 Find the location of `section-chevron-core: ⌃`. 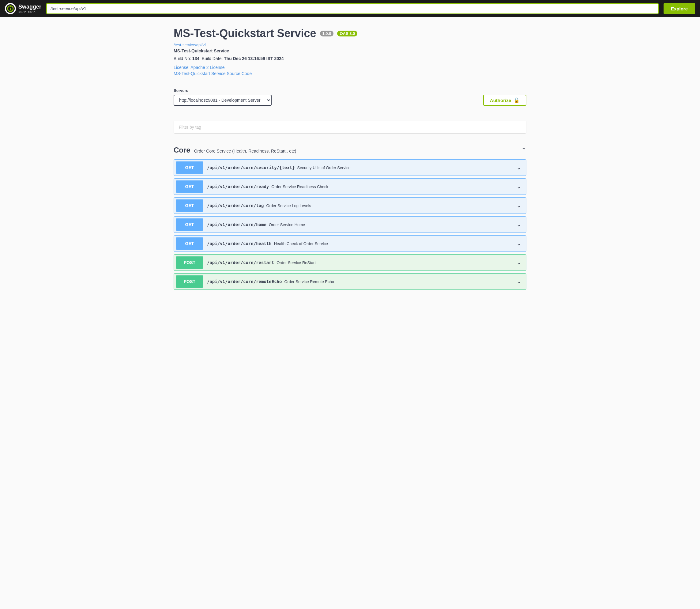

section-chevron-core: ⌃ is located at coordinates (524, 150).